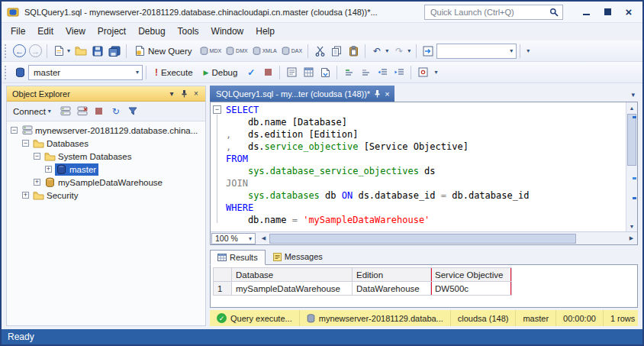  Describe the element at coordinates (320, 51) in the screenshot. I see `cut-icon` at that location.